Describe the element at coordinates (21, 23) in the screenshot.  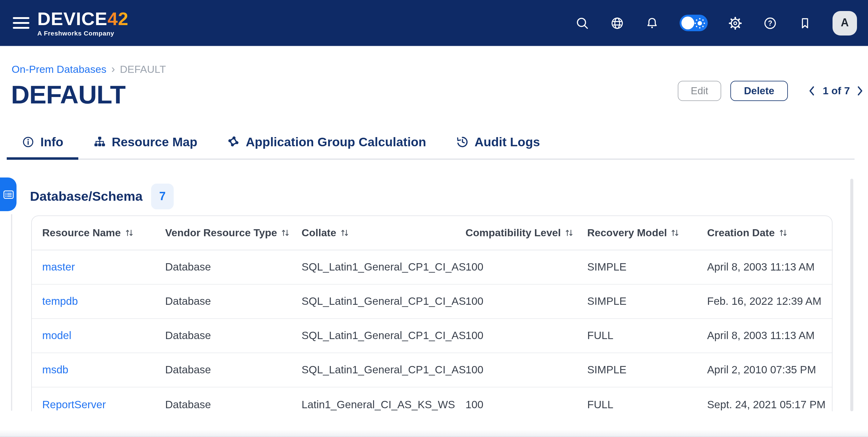
I see `menu-icon` at that location.